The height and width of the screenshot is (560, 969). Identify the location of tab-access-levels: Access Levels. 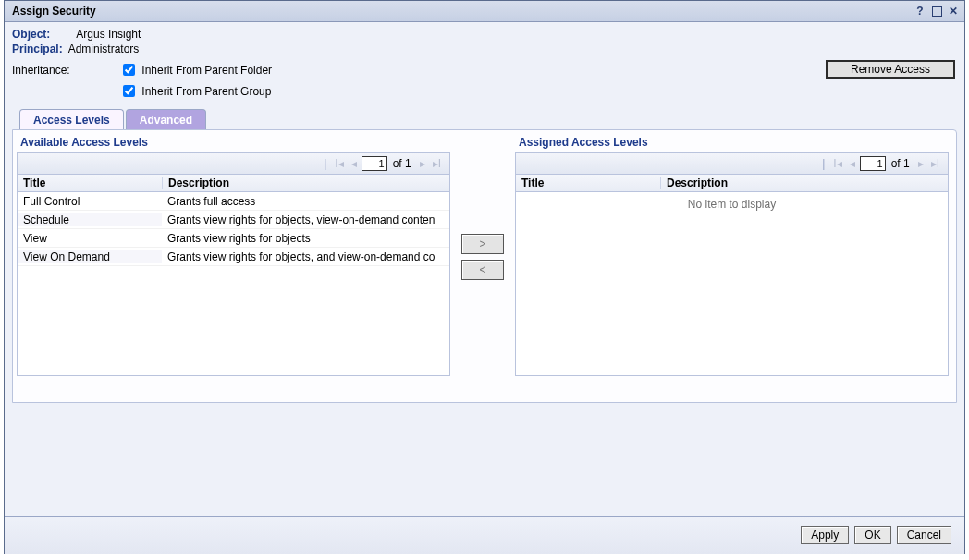
(72, 120).